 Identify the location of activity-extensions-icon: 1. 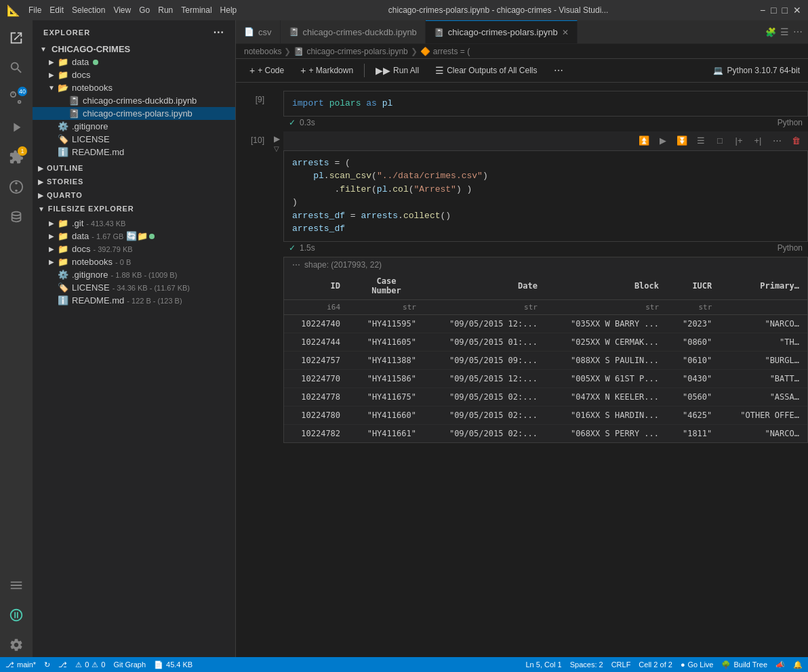
(16, 157).